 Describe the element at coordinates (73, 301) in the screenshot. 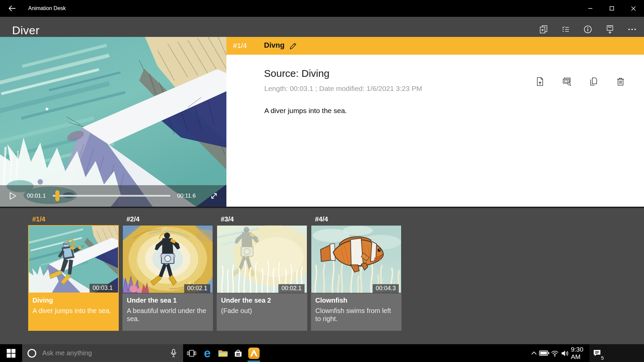

I see `scene-card-title: Diving` at that location.